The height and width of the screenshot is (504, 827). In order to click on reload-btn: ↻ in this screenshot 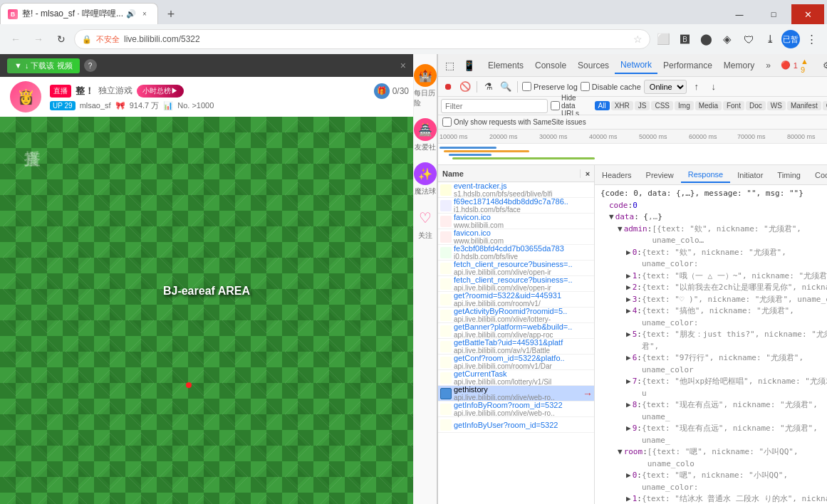, I will do `click(61, 39)`.